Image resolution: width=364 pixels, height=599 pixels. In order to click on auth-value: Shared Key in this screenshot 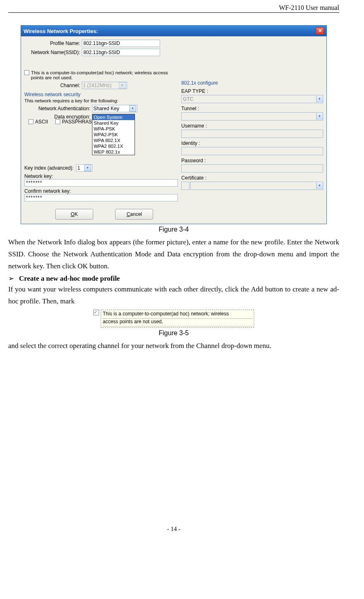, I will do `click(106, 109)`.